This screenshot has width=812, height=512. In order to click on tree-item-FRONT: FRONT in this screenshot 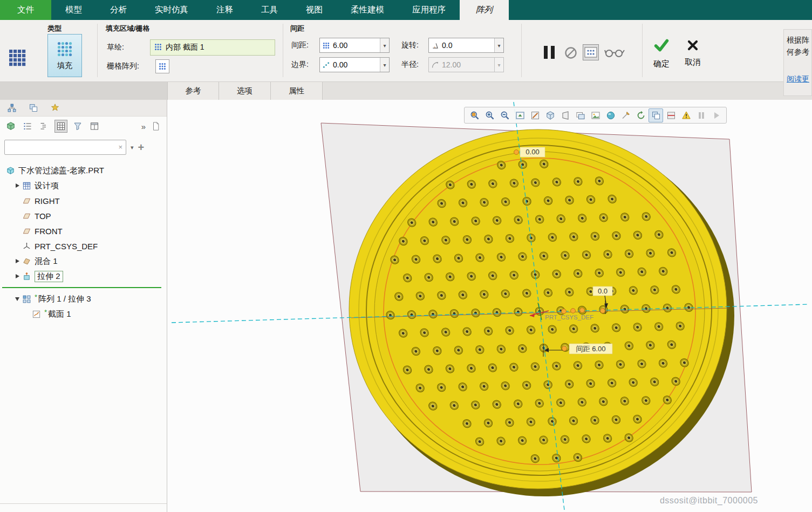, I will do `click(83, 231)`.